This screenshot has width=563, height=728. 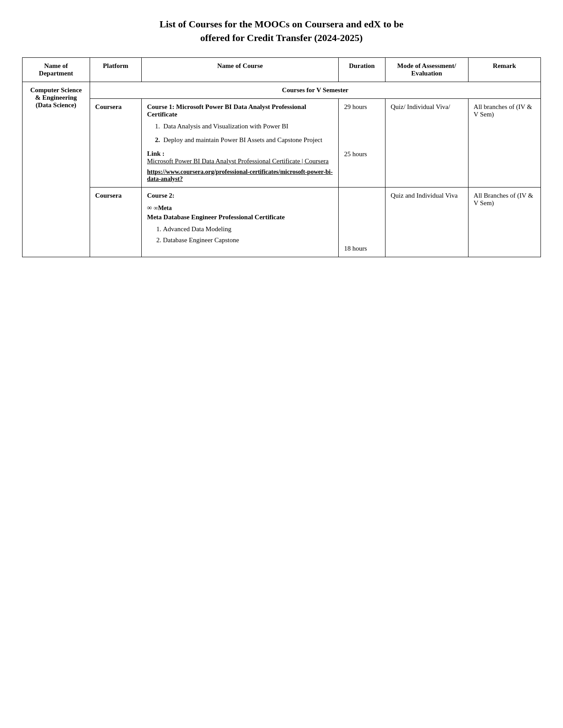 I want to click on course-row-1: Coursera Course 1: Microsoft Power BI Da…, so click(x=282, y=143).